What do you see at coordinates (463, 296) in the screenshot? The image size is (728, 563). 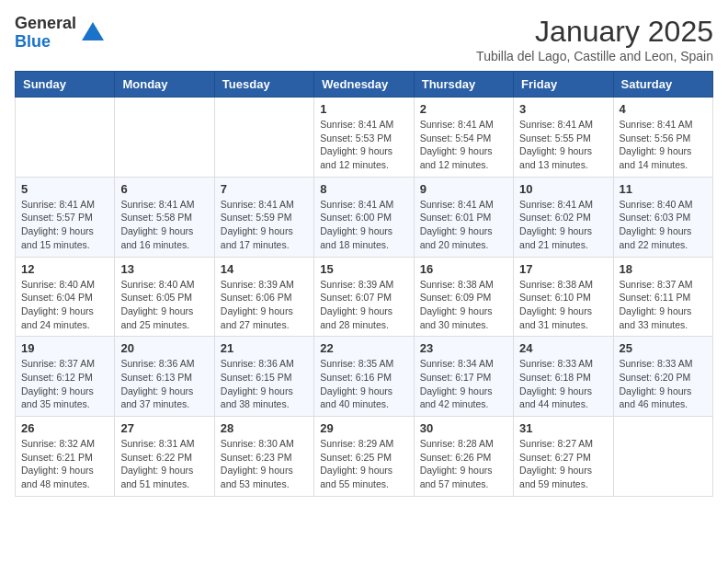 I see `calendar-cell: 16Sunrise: 8:38 AM Sunset: 6:09 PM Dayli…` at bounding box center [463, 296].